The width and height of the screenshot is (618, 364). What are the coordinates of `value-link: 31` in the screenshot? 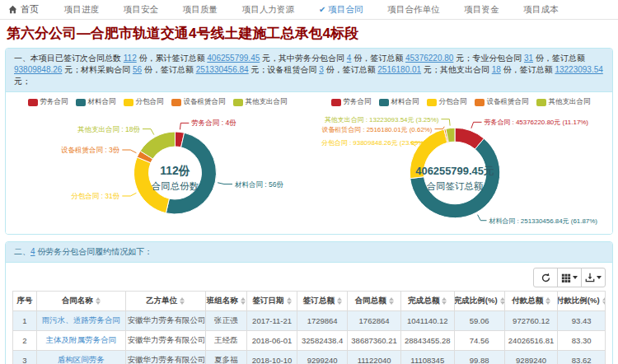 It's located at (529, 58).